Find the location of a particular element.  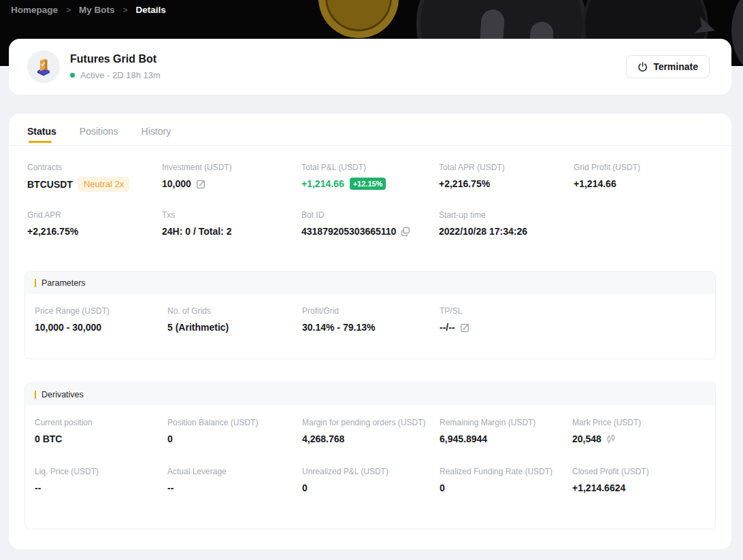

bot-header-text: Futures Grid Bot Active - 2D 18h 13m is located at coordinates (348, 67).